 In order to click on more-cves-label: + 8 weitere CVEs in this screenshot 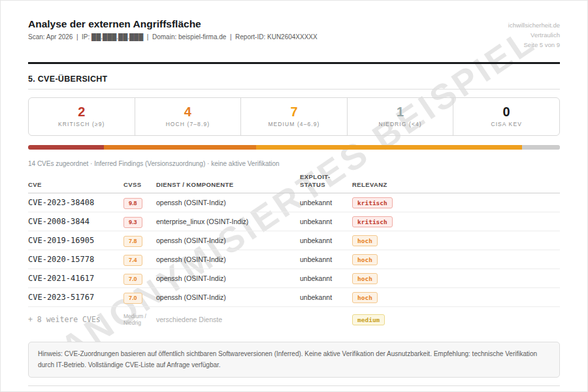, I will do `click(76, 319)`.